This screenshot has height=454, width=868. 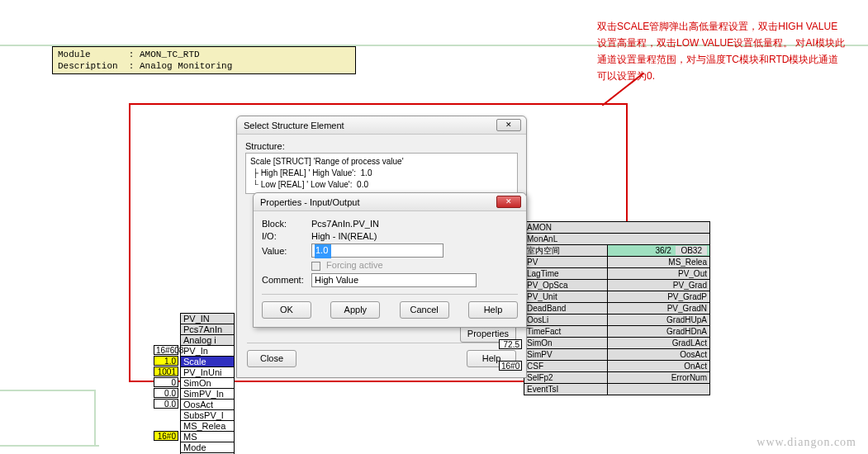 I want to click on apply-button: Apply, so click(x=355, y=310).